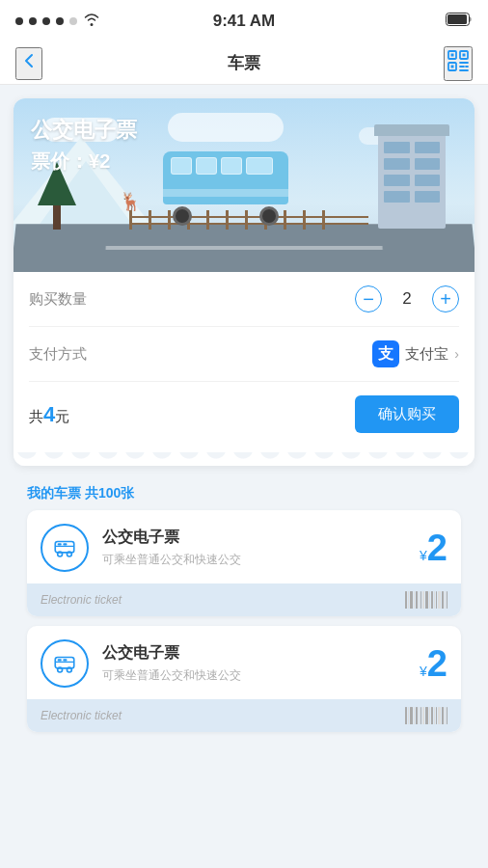  I want to click on payment-row: 支付方式 支 支付宝 ›, so click(244, 355).